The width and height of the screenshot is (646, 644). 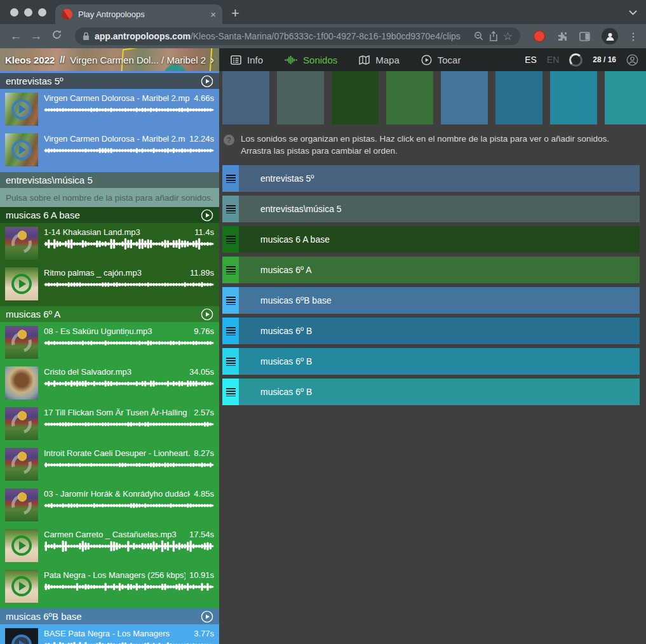 What do you see at coordinates (109, 342) in the screenshot?
I see `clip-row: 08 - Es Sakūru Uguntiņu.mp39.76s` at bounding box center [109, 342].